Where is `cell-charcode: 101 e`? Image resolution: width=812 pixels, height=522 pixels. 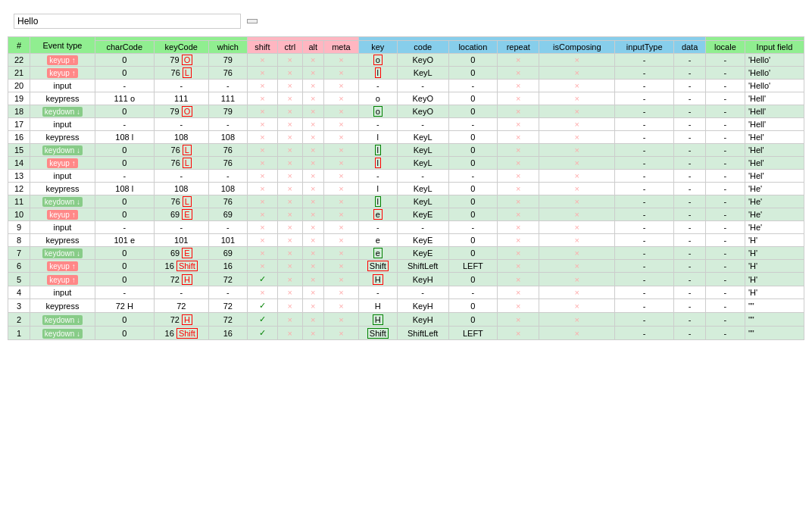 cell-charcode: 101 e is located at coordinates (124, 241).